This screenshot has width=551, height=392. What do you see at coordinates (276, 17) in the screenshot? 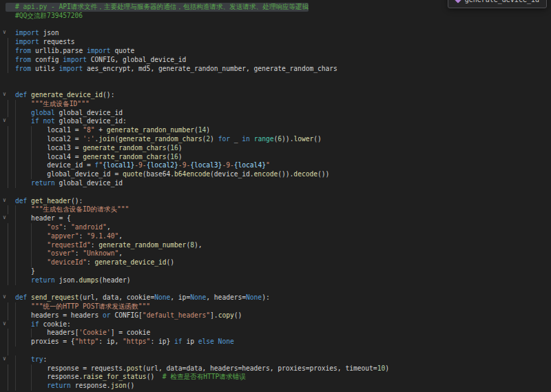
I see `code-line: #QQ交流群739457206` at bounding box center [276, 17].